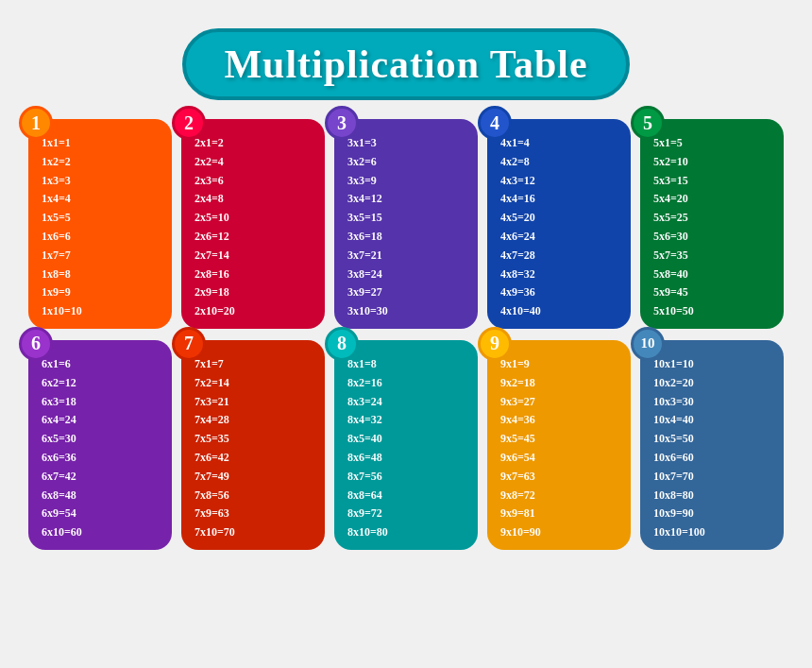 This screenshot has height=668, width=812. Describe the element at coordinates (648, 123) in the screenshot. I see `table-number-5: 5` at that location.